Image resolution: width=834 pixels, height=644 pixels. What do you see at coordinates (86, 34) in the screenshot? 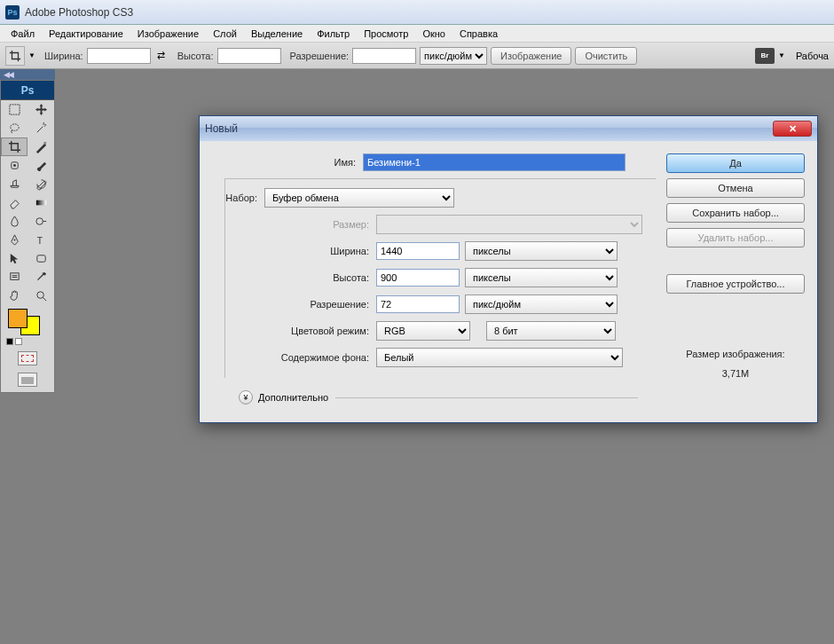
I see `menu-edit: Редактирование` at bounding box center [86, 34].